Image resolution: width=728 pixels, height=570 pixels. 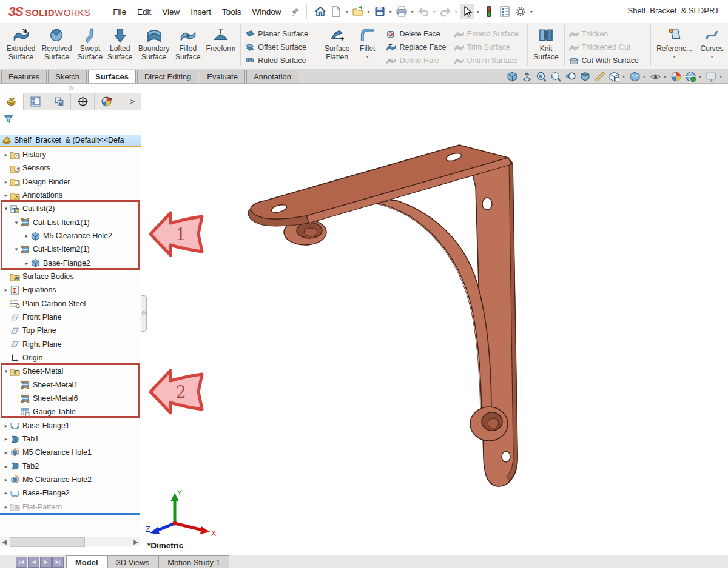 I want to click on panel-tab-featuremanager, so click(x=12, y=102).